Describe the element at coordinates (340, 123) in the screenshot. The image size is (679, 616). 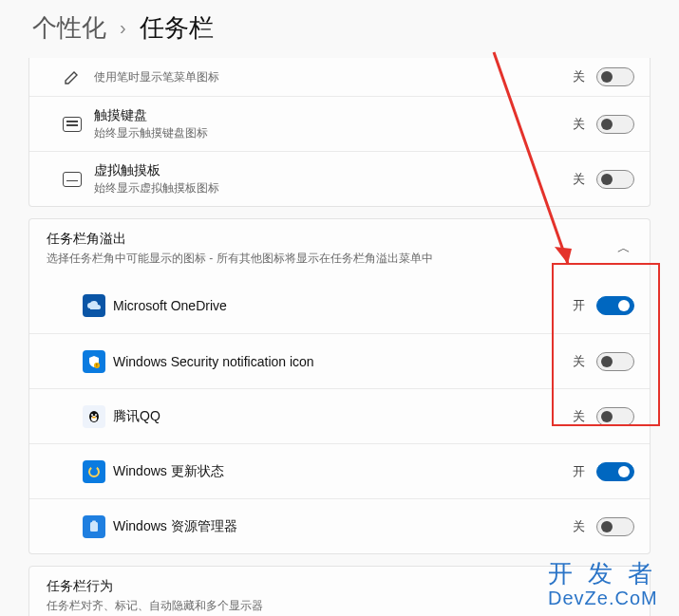
I see `setting-row-touch-keyboard: 触摸键盘 始终显示触摸键盘图标 关` at that location.